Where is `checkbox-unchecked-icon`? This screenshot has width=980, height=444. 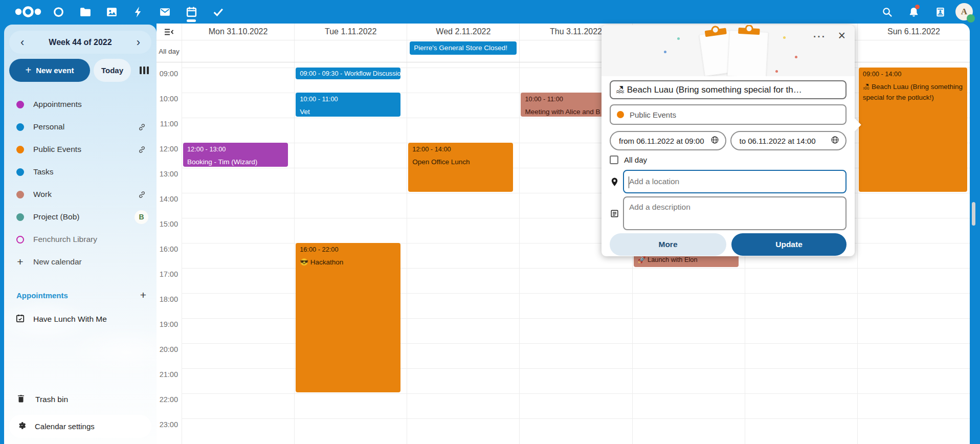
checkbox-unchecked-icon is located at coordinates (614, 160).